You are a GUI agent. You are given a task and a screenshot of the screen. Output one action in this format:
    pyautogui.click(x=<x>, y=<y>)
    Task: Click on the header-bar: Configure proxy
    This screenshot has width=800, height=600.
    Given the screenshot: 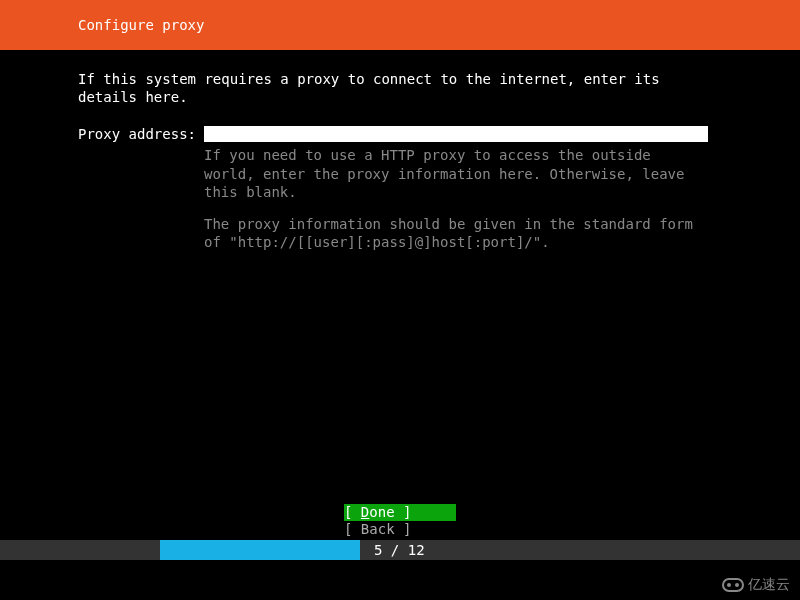 What is the action you would take?
    pyautogui.click(x=400, y=25)
    